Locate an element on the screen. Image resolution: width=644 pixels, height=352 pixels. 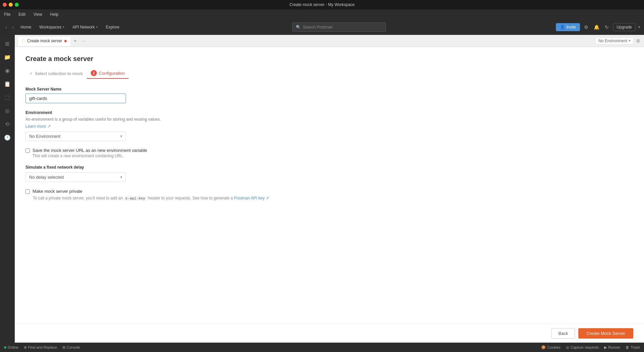
sidebar-item-environments: 📋 is located at coordinates (7, 84).